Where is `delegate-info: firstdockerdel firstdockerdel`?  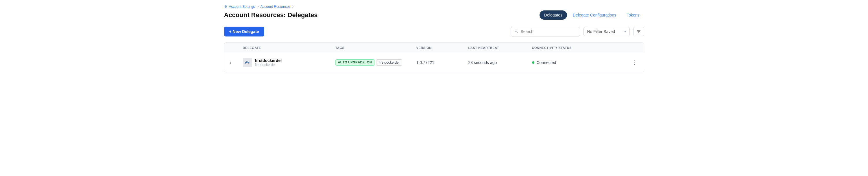
delegate-info: firstdockerdel firstdockerdel is located at coordinates (269, 63).